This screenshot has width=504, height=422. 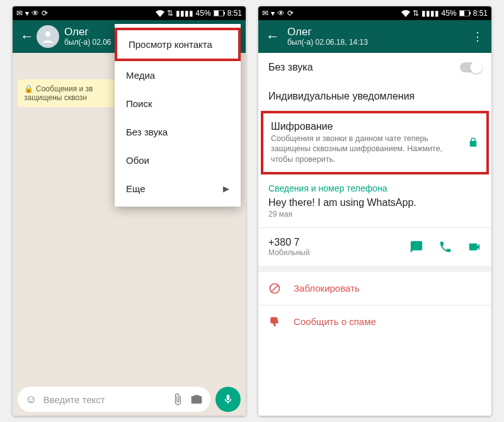 What do you see at coordinates (378, 43) in the screenshot?
I see `contact-last-seen: был(-а) 02.06.18, 14:13` at bounding box center [378, 43].